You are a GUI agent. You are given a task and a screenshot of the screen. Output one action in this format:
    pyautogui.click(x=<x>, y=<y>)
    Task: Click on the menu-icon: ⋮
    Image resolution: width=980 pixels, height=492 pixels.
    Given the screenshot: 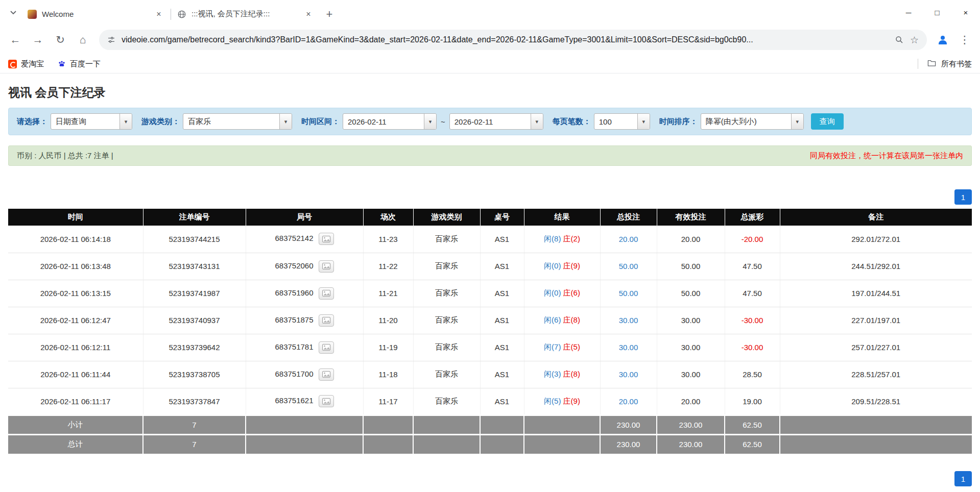 What is the action you would take?
    pyautogui.click(x=965, y=40)
    